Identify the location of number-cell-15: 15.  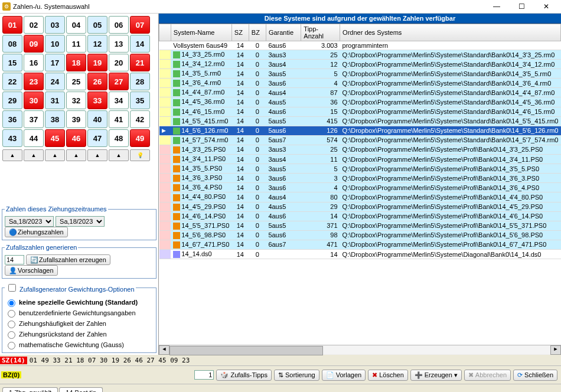
(12, 63).